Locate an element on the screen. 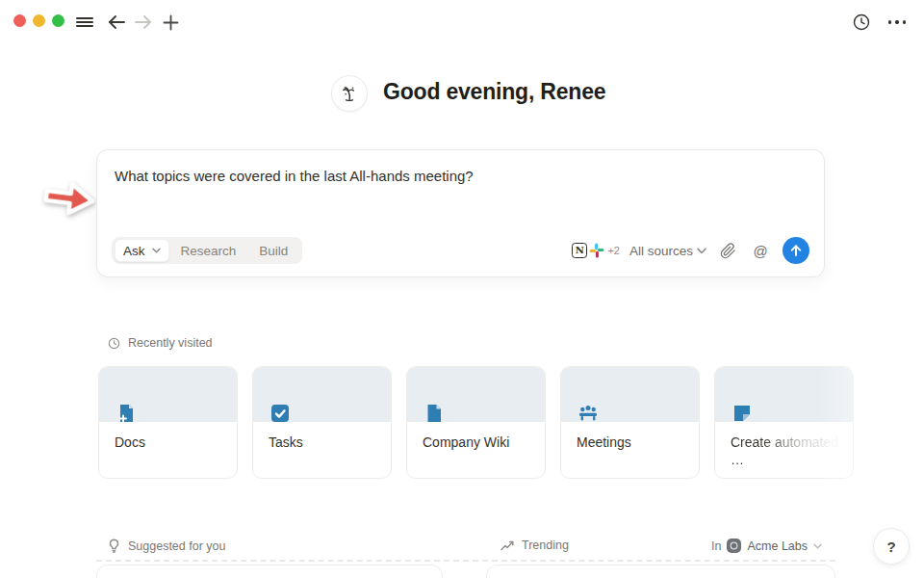 This screenshot has width=924, height=578. help-label: ? is located at coordinates (891, 547).